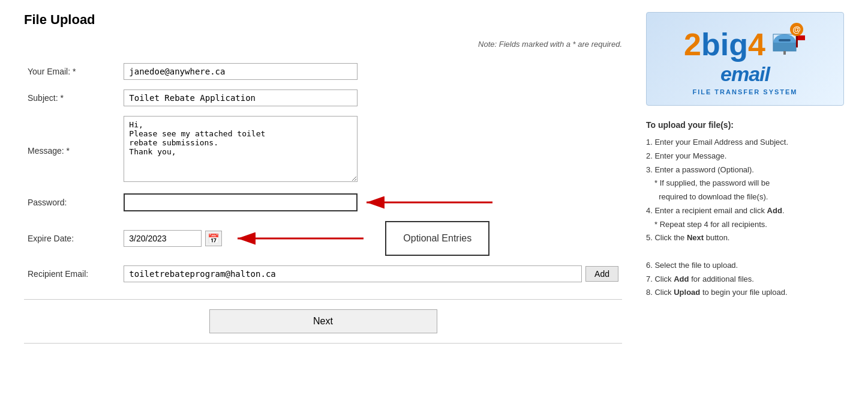 The height and width of the screenshot is (406, 868). What do you see at coordinates (745, 190) in the screenshot?
I see `step-3a: * If supplied, the password will be requ…` at bounding box center [745, 190].